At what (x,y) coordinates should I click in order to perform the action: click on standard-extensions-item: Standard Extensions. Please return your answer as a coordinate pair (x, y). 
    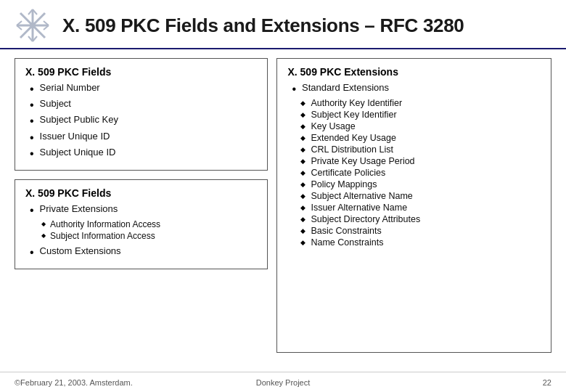
    Looking at the image, I should click on (417, 89).